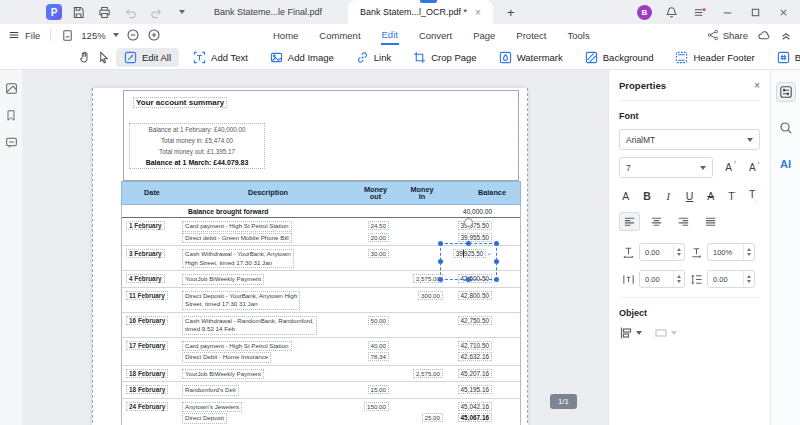  What do you see at coordinates (475, 390) in the screenshot?
I see `balance-text: 45,195.16` at bounding box center [475, 390].